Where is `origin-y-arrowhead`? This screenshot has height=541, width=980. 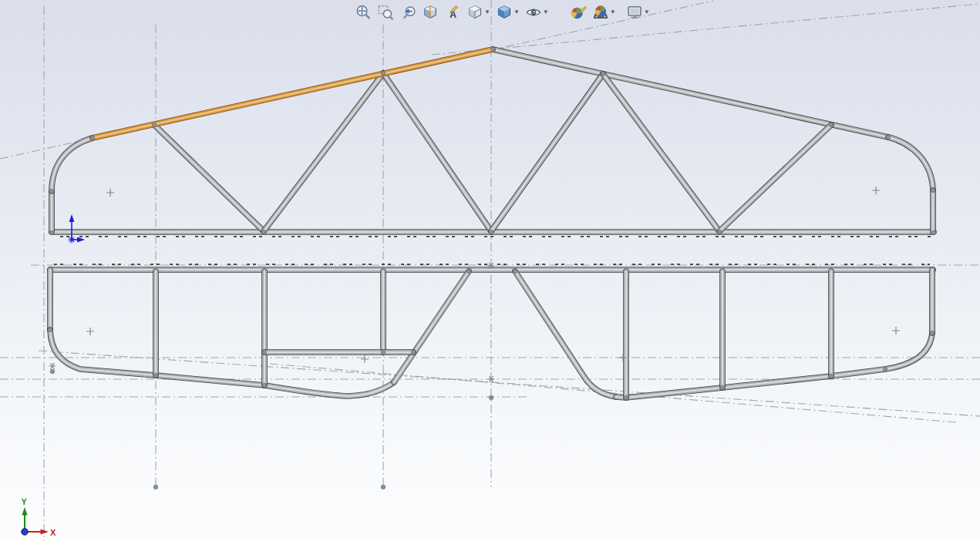 origin-y-arrowhead is located at coordinates (72, 218).